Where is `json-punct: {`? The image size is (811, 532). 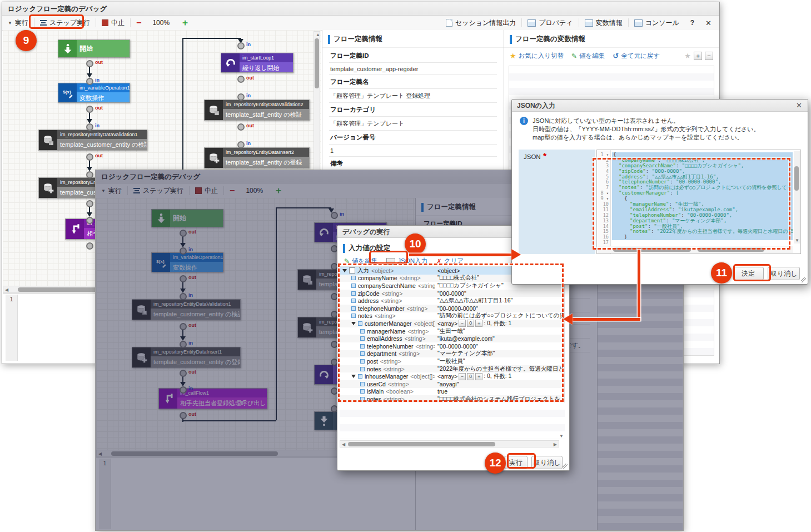 json-punct: { is located at coordinates (615, 155).